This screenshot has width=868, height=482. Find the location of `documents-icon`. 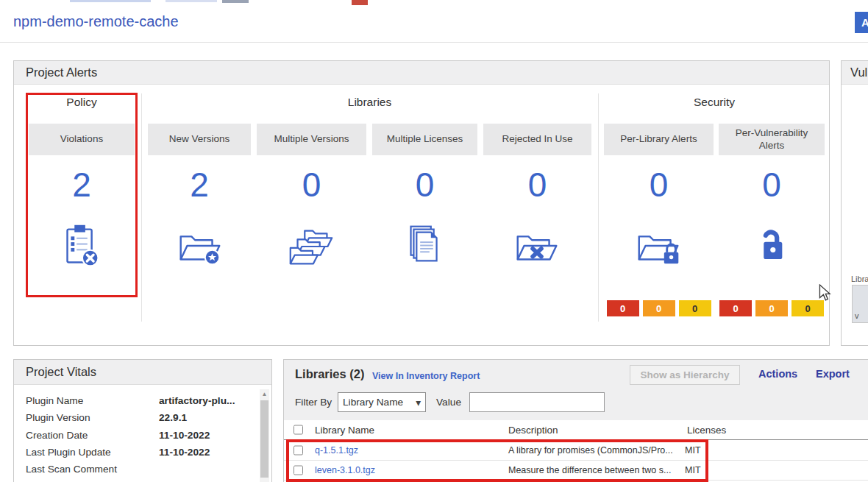

documents-icon is located at coordinates (425, 247).